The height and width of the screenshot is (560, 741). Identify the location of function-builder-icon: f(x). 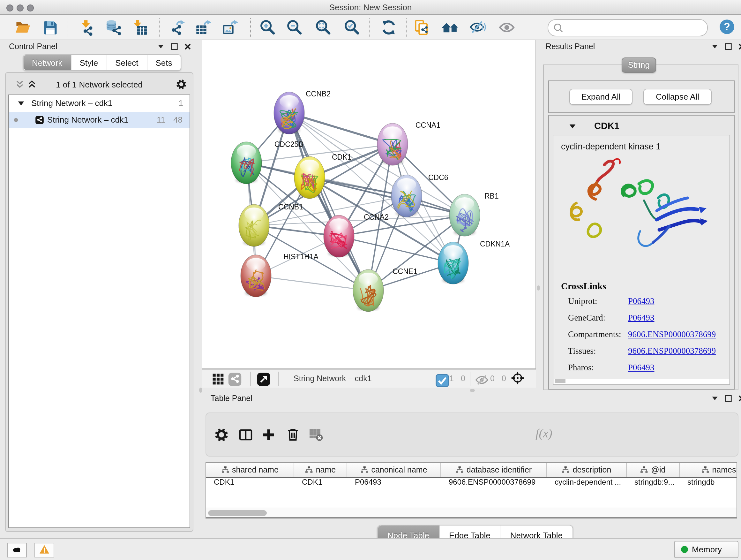
(544, 434).